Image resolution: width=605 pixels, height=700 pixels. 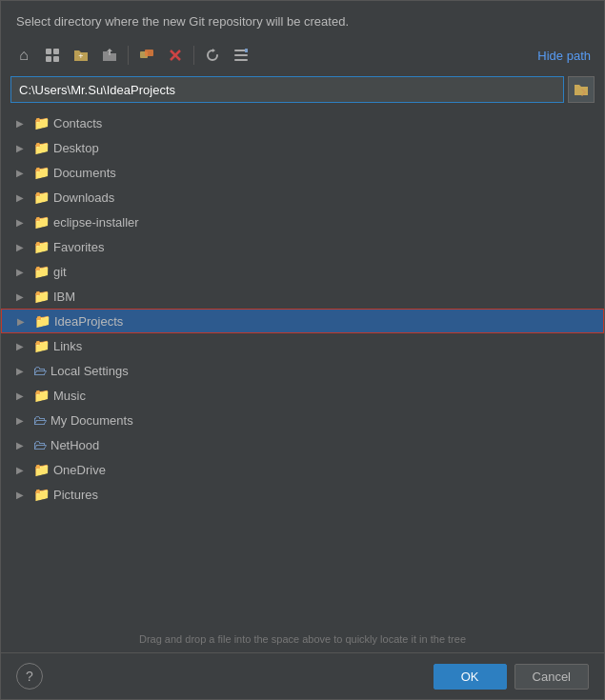 I want to click on item-label: Contacts, so click(x=78, y=124).